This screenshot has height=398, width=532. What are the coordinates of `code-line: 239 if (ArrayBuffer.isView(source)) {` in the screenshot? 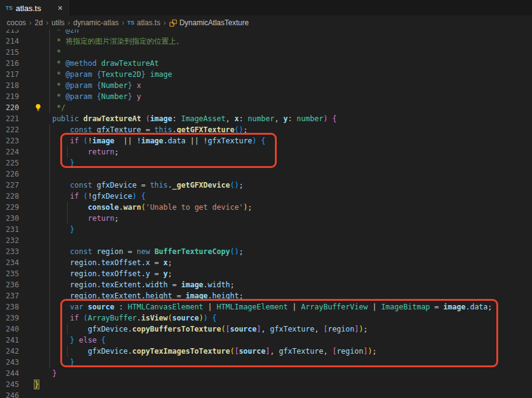 It's located at (266, 318).